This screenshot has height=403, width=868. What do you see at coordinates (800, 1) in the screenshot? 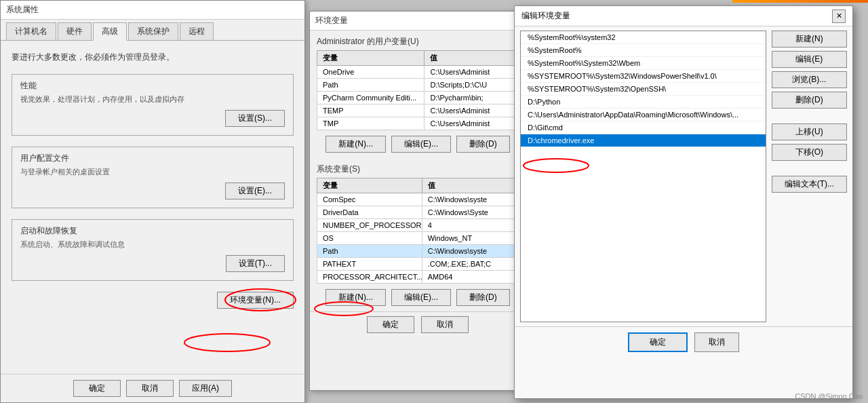
I see `top-strip` at bounding box center [800, 1].